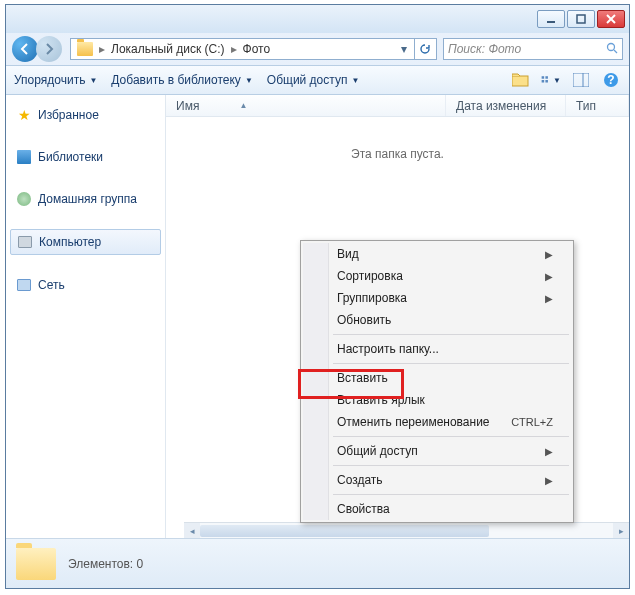 Image resolution: width=635 pixels, height=595 pixels. Describe the element at coordinates (318, 563) in the screenshot. I see `status-bar: Элементов: 0` at that location.